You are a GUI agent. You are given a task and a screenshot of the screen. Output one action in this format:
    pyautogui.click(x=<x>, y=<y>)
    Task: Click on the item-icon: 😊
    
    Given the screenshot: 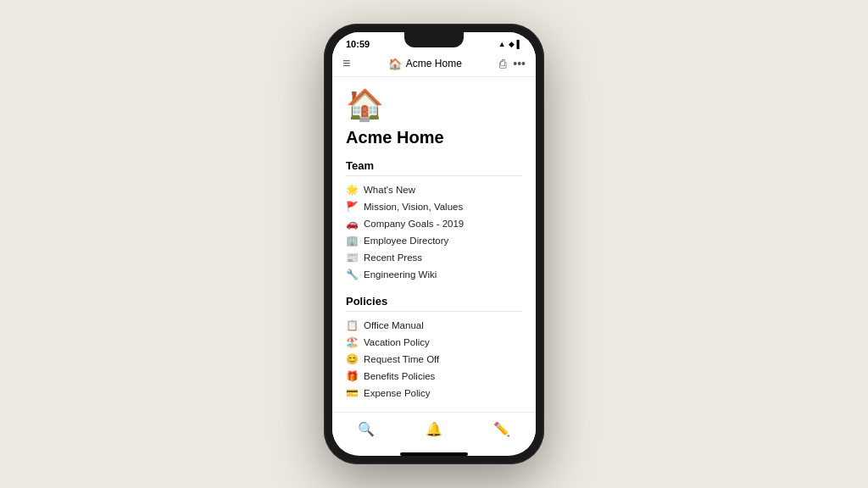 What is the action you would take?
    pyautogui.click(x=353, y=359)
    